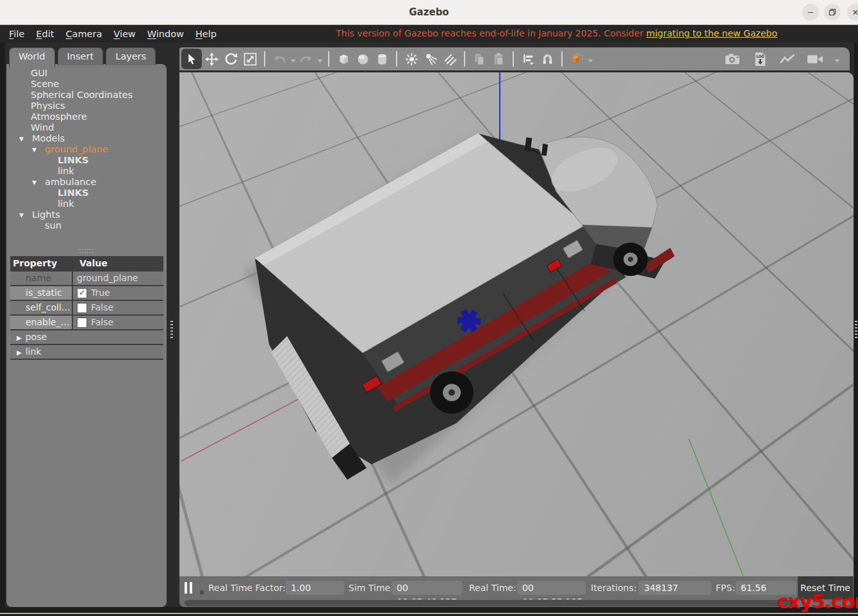  Describe the element at coordinates (577, 59) in the screenshot. I see `view-angle-button` at that location.